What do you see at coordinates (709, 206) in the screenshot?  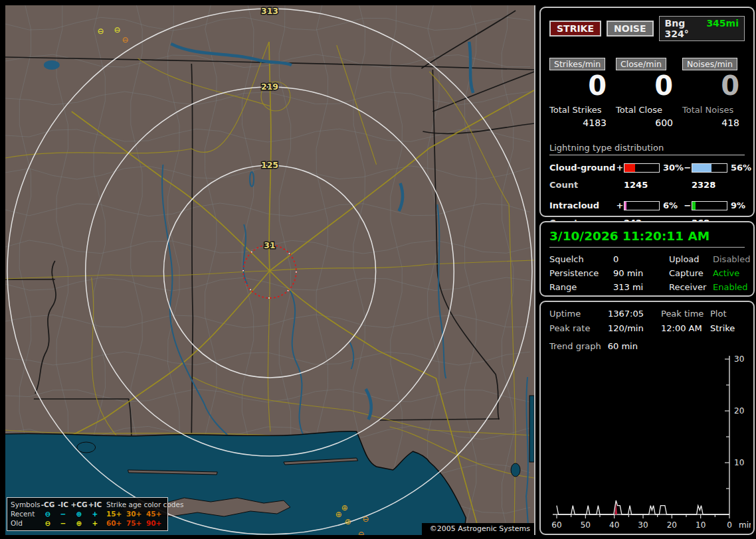 I see `ic-minus-bar` at bounding box center [709, 206].